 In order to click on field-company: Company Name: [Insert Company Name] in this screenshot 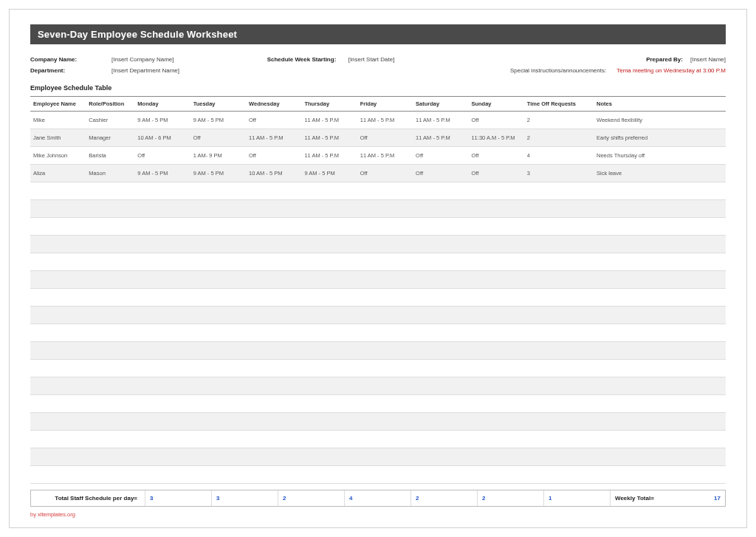, I will do `click(142, 59)`.